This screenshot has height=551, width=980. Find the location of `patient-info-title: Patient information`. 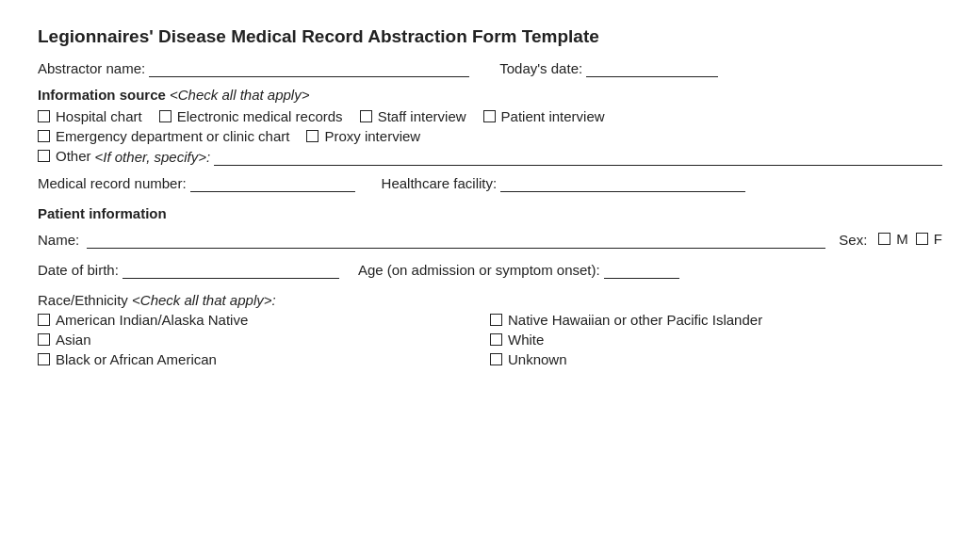

patient-info-title: Patient information is located at coordinates (490, 213).